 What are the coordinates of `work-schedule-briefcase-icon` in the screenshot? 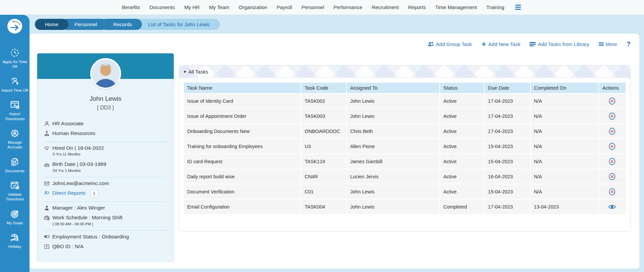 It's located at (47, 218).